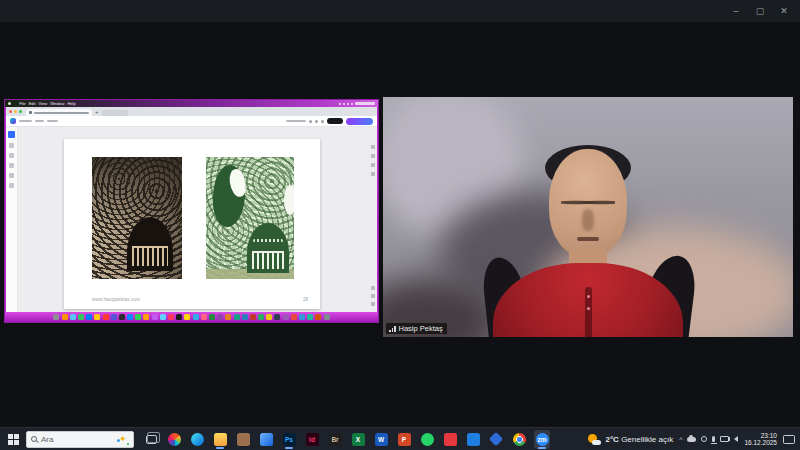 This screenshot has width=800, height=450. Describe the element at coordinates (542, 440) in the screenshot. I see `taskbar-app-icon: zm` at that location.